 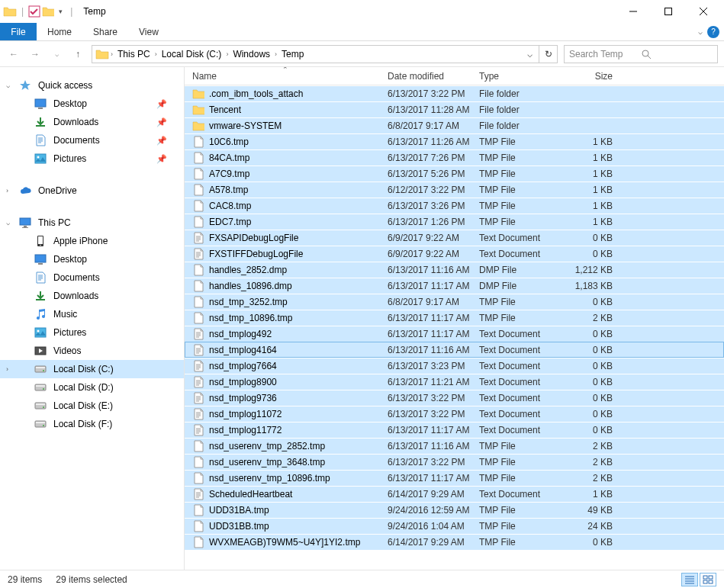 What do you see at coordinates (134, 54) in the screenshot?
I see `breadcrumb-this-pc: This PC` at bounding box center [134, 54].